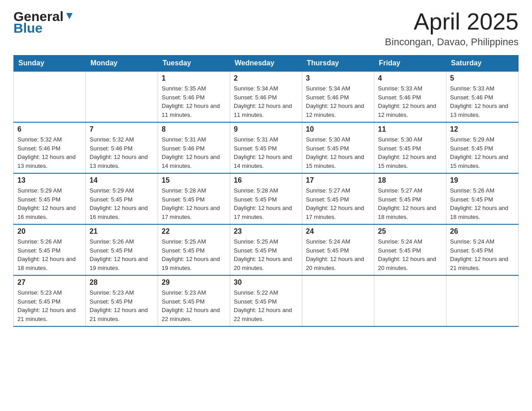 Image resolution: width=532 pixels, height=411 pixels. Describe the element at coordinates (194, 78) in the screenshot. I see `day-number: 1` at that location.